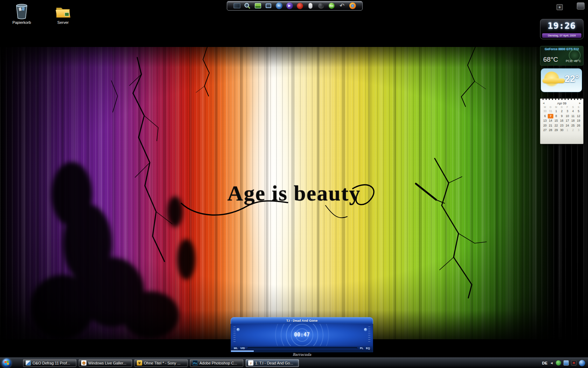 Image resolution: width=588 pixels, height=368 pixels. Describe the element at coordinates (237, 6) in the screenshot. I see `my-computer-icon` at that location.